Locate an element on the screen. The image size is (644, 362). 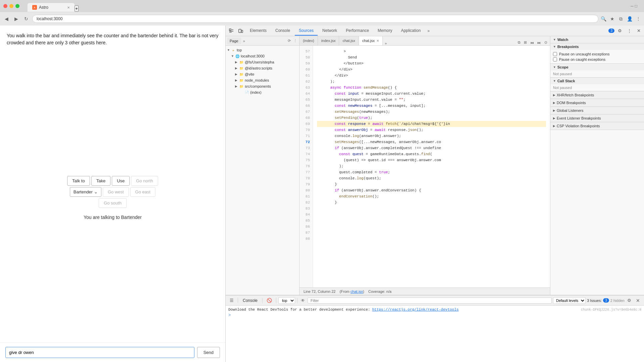
console-sidebar-toggle: ☰ is located at coordinates (232, 300).